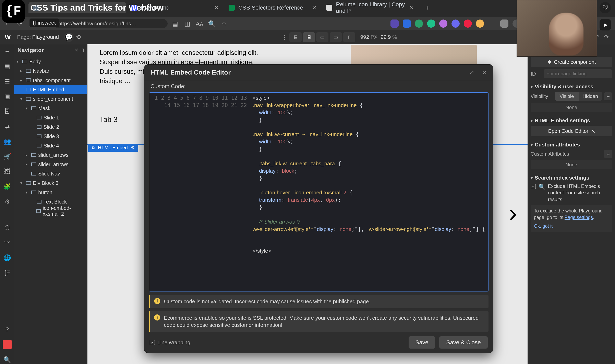 The height and width of the screenshot is (364, 615). Describe the element at coordinates (69, 37) in the screenshot. I see `comments-icon: 💬` at that location.